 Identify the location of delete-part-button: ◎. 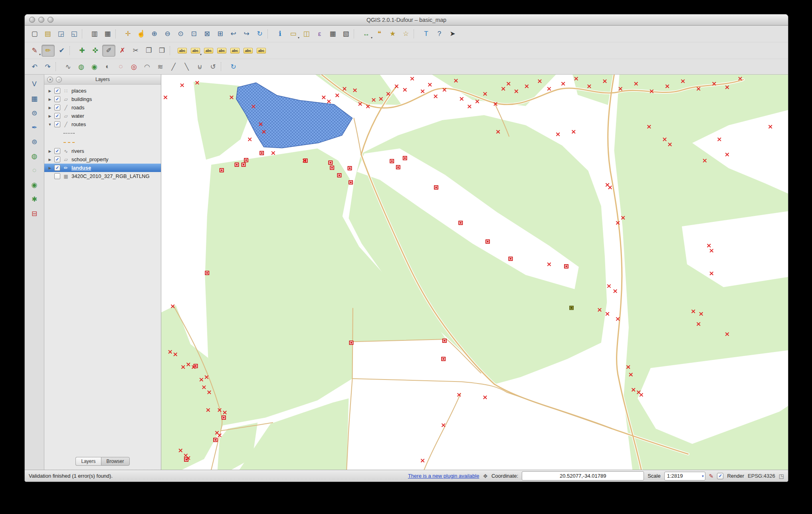
(134, 67).